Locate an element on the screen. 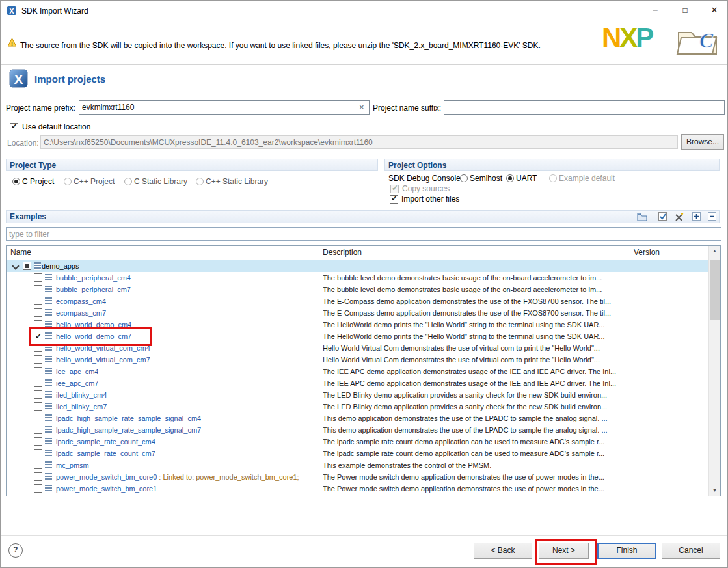 The image size is (728, 568). table-row: lpadc_high_sample_rate_sample_signal_cm7… is located at coordinates (358, 430).